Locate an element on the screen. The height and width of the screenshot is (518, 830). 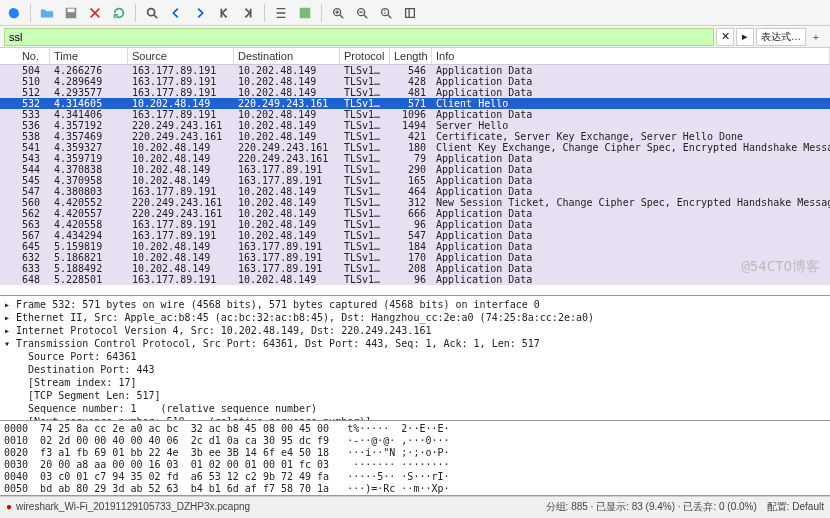
packet-row: 6335.18849210.202.48.149163.177.89.191TL… is located at coordinates (415, 268).